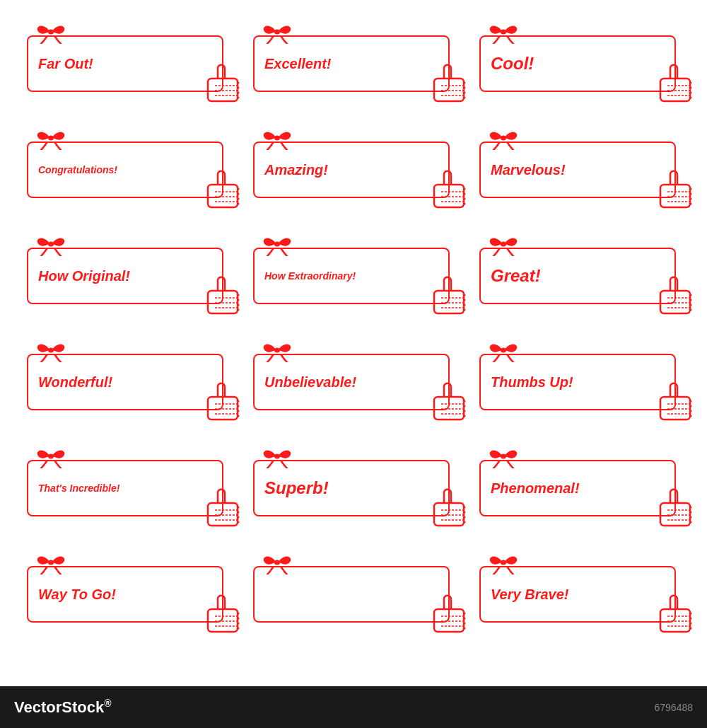  Describe the element at coordinates (580, 168) in the screenshot. I see `badge-wrapper-marvelous: Marvelous!` at that location.